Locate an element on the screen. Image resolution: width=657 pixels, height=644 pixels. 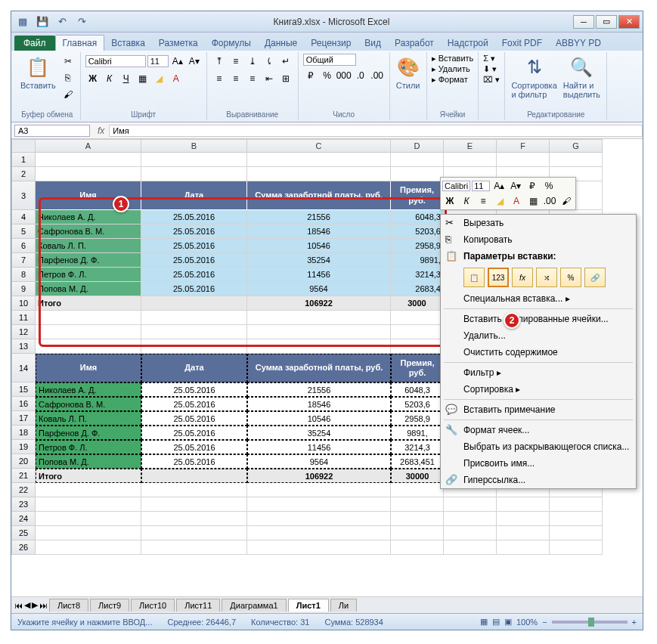
tab-addins: Надстрой is located at coordinates (468, 43).